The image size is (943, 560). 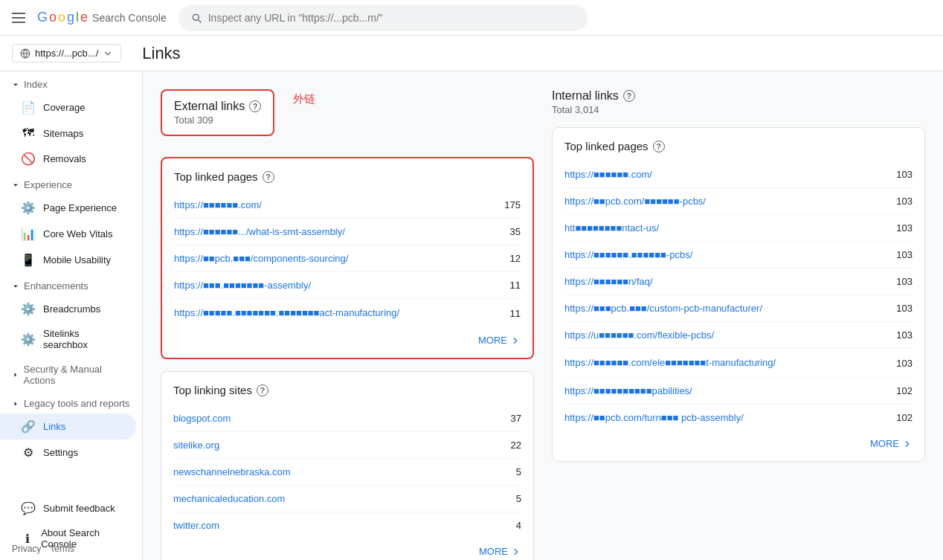 What do you see at coordinates (68, 133) in the screenshot?
I see `sidebar-item-sitemaps: 🗺 Sitemaps` at bounding box center [68, 133].